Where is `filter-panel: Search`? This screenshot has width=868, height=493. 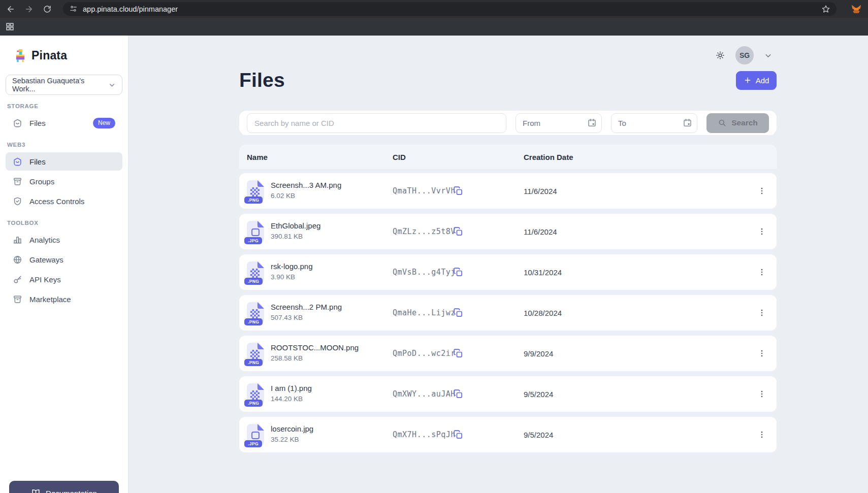
filter-panel: Search is located at coordinates (508, 123).